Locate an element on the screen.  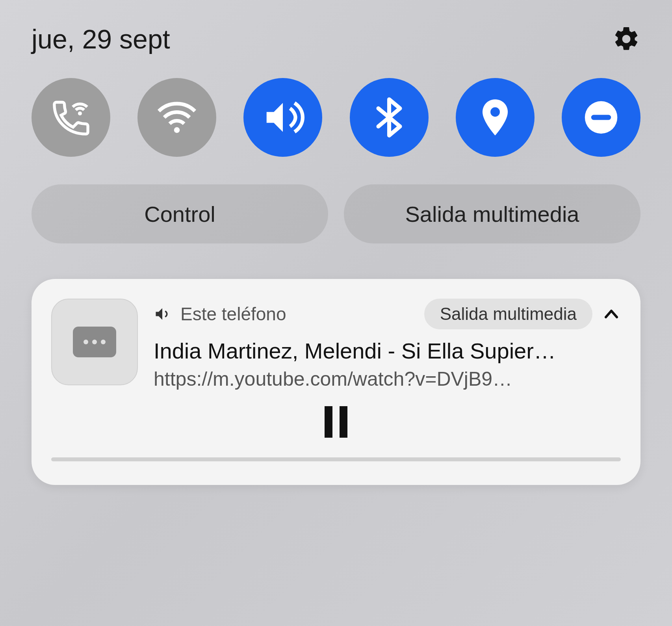
media-thumbnail is located at coordinates (95, 342).